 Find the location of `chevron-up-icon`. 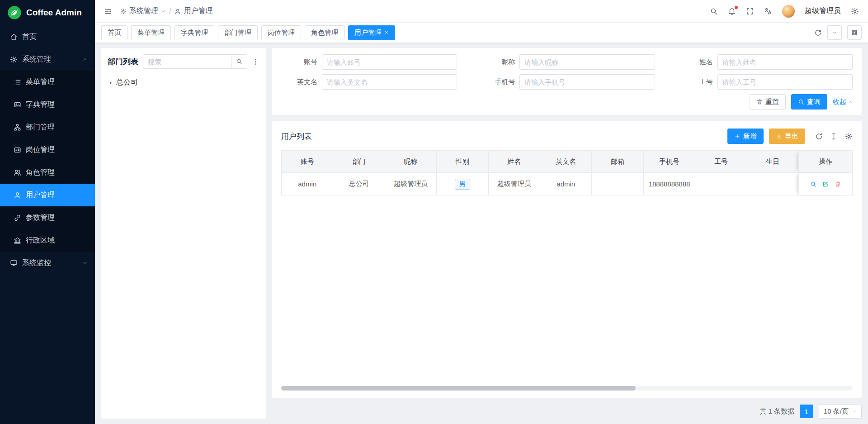

chevron-up-icon is located at coordinates (850, 102).